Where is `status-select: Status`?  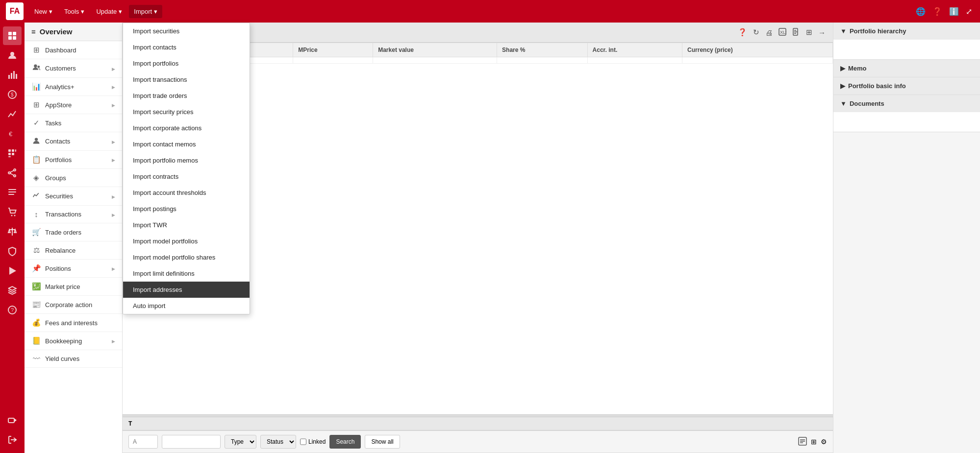
status-select: Status is located at coordinates (278, 442).